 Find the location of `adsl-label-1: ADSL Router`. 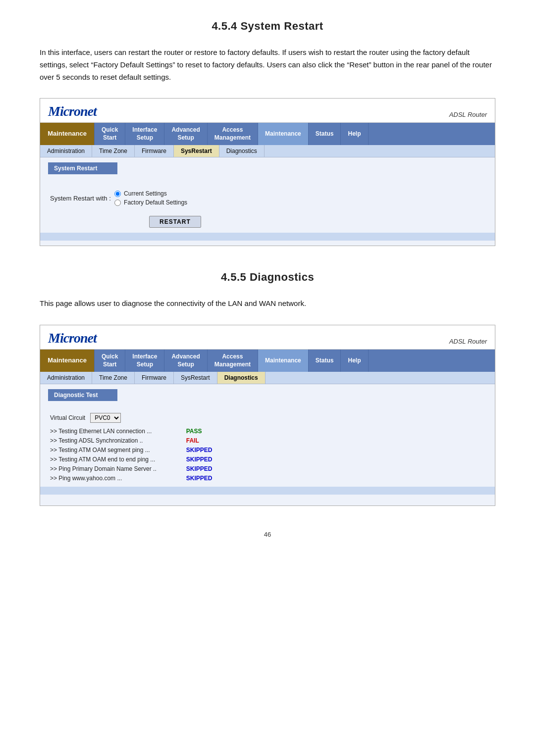

adsl-label-1: ADSL Router is located at coordinates (468, 115).